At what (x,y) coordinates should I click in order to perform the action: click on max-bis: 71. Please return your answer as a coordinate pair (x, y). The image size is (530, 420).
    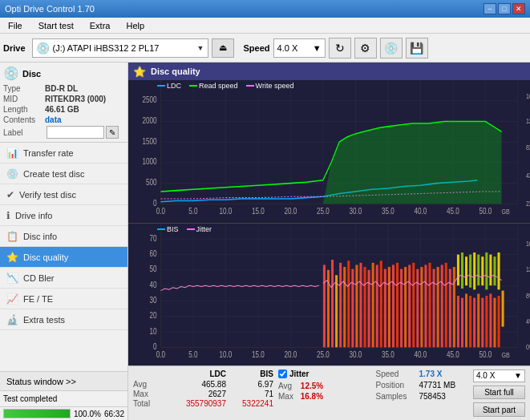
    Looking at the image, I should click on (252, 394).